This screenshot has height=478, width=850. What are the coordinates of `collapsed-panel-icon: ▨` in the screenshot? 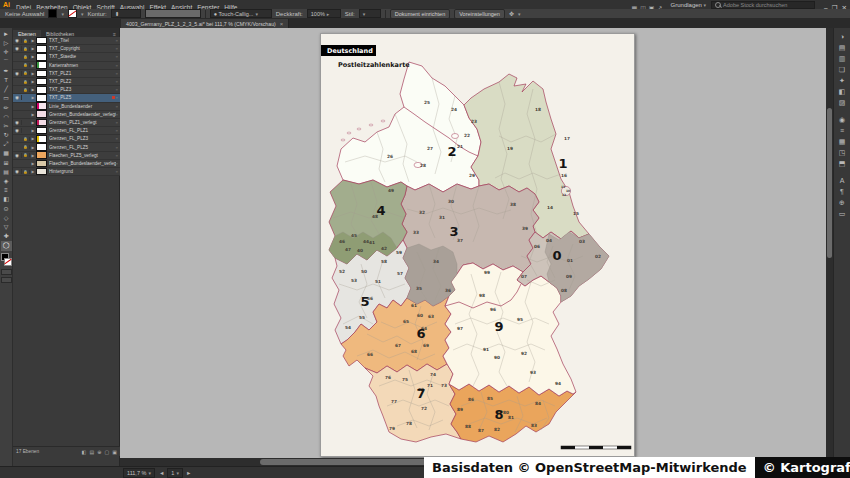 It's located at (842, 102).